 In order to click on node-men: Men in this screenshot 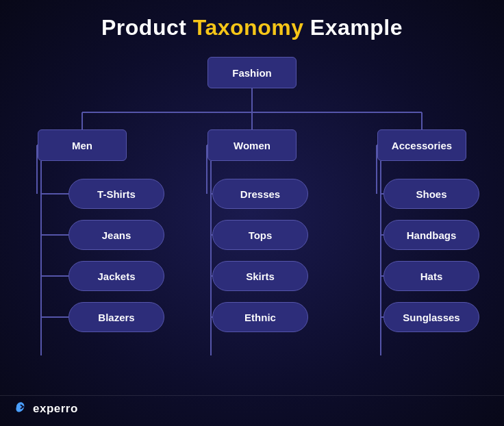, I will do `click(82, 145)`.